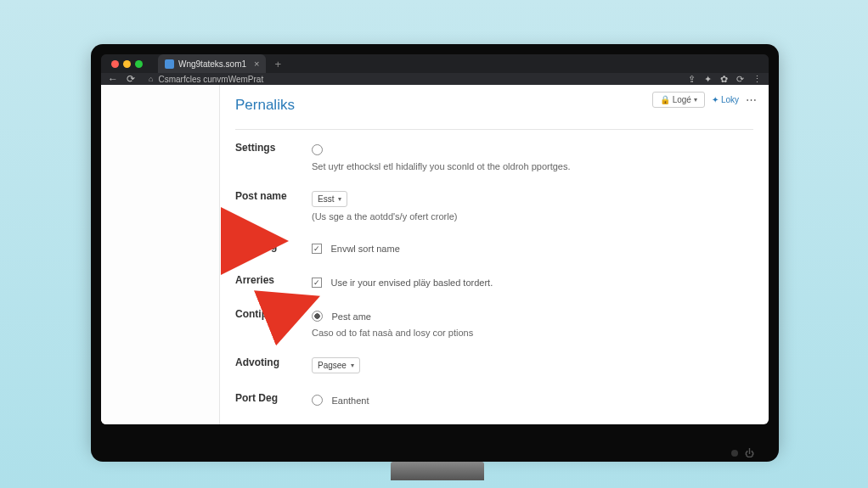  What do you see at coordinates (131, 79) in the screenshot?
I see `reload-button: ⟳` at bounding box center [131, 79].